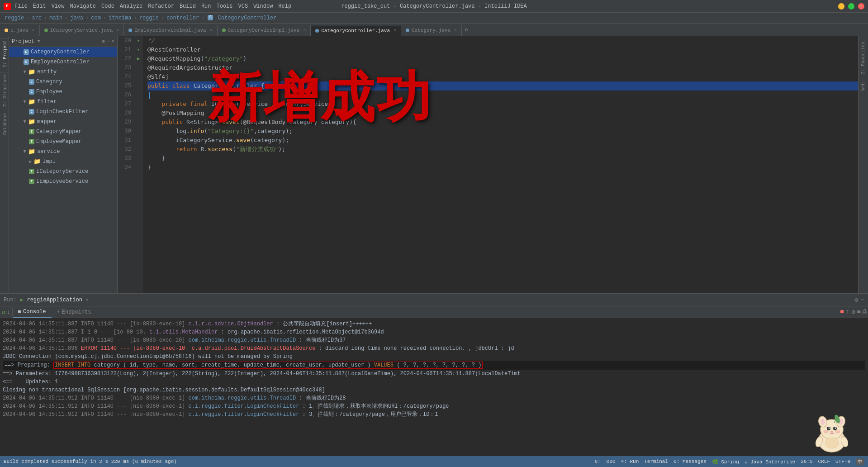 This screenshot has height=467, width=868. What do you see at coordinates (864, 312) in the screenshot?
I see `console-print-icon: ⎙` at bounding box center [864, 312].